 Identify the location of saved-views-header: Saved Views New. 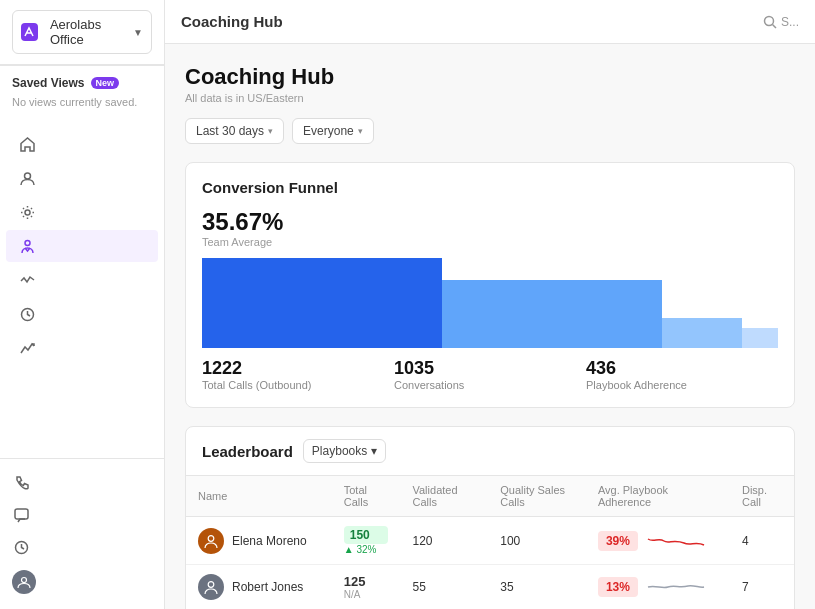
(82, 83).